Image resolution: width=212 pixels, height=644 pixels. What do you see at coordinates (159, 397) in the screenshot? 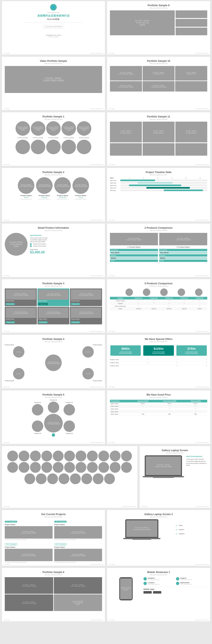
I see `gp-subtitle: write your relevant text here` at bounding box center [159, 397].